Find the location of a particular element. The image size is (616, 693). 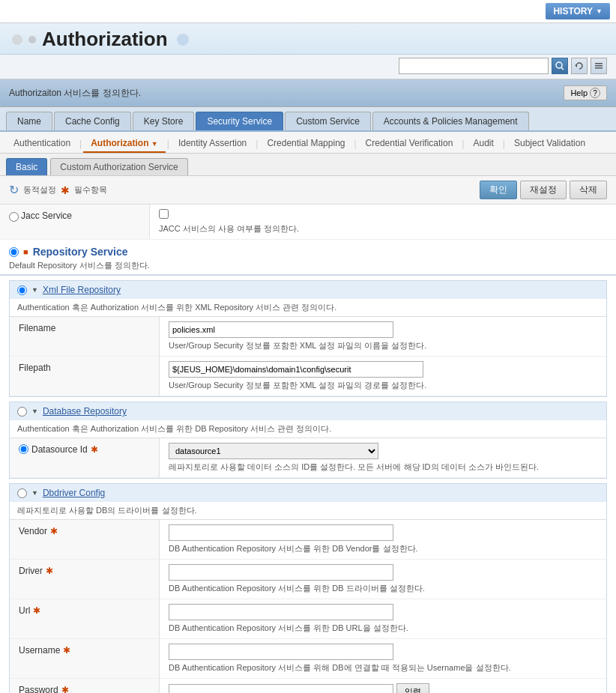

db-repo-desc: Authentication 혹은 Authorization 서비스를 위한 … is located at coordinates (308, 429).